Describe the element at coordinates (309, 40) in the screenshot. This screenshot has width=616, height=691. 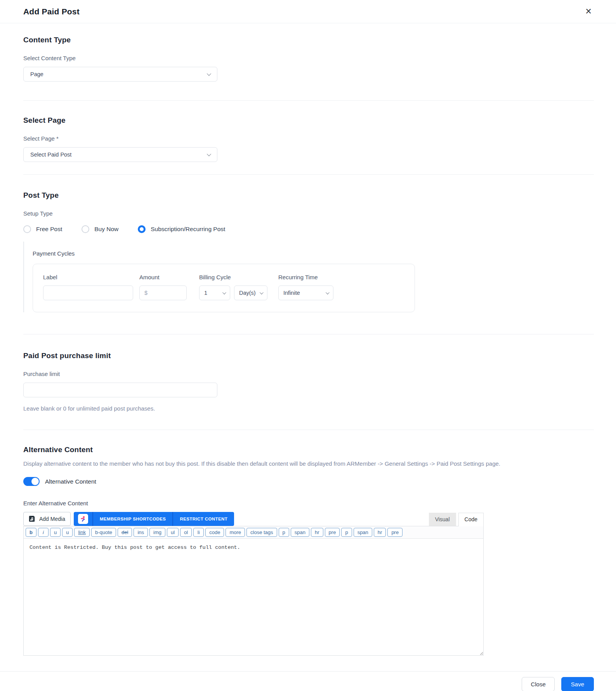
I see `content-type-heading: Content Type` at that location.